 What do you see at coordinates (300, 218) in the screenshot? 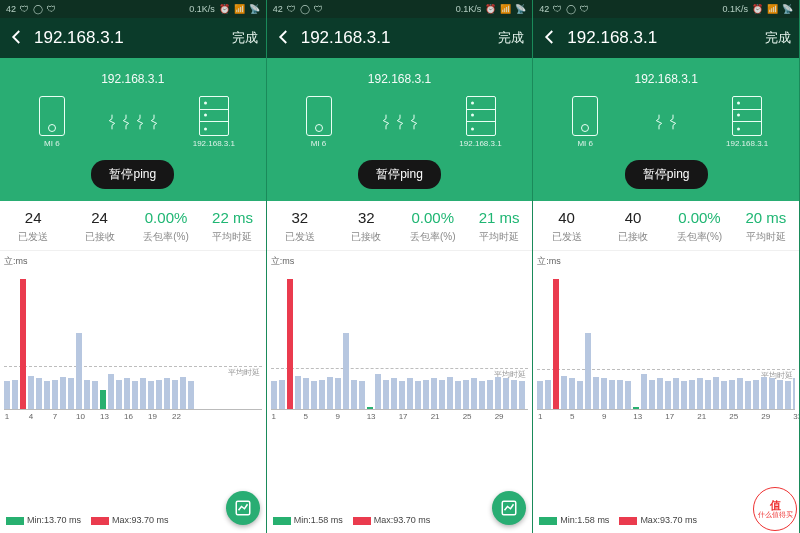
I see `stat-sent-value: 32` at bounding box center [300, 218].